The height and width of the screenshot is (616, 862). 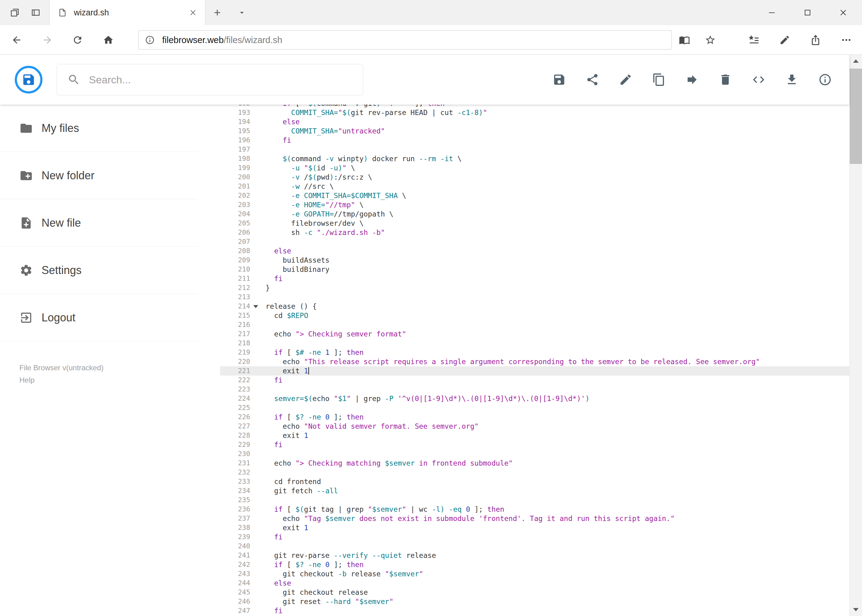 What do you see at coordinates (843, 13) in the screenshot?
I see `close-icon` at bounding box center [843, 13].